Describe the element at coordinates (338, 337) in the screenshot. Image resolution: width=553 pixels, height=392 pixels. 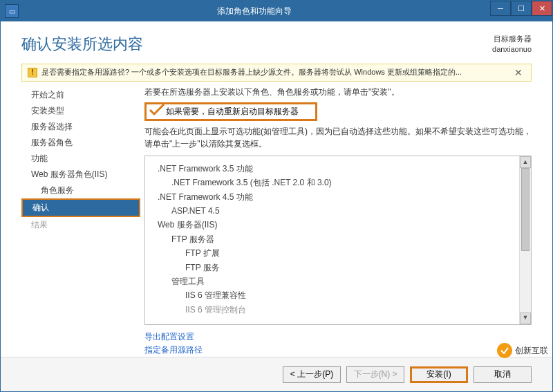
I see `export-config-link: 导出配置设置` at that location.